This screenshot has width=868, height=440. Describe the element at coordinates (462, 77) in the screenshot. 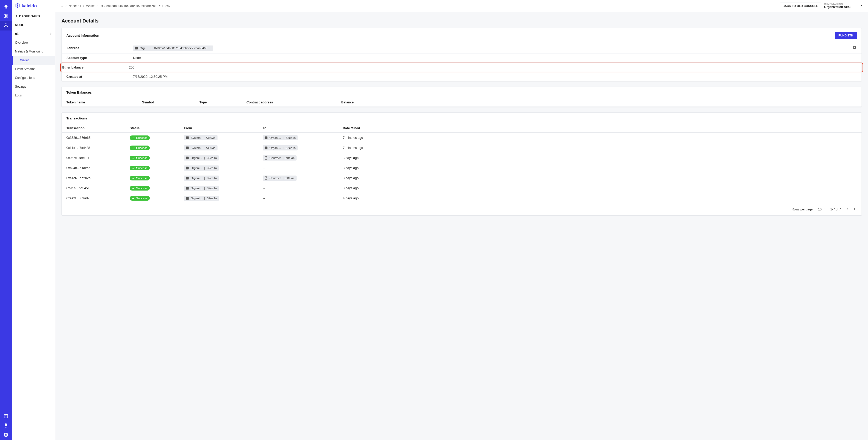

I see `info-row-created-at: Created at 7/16/2020, 12:50:25 PM` at that location.